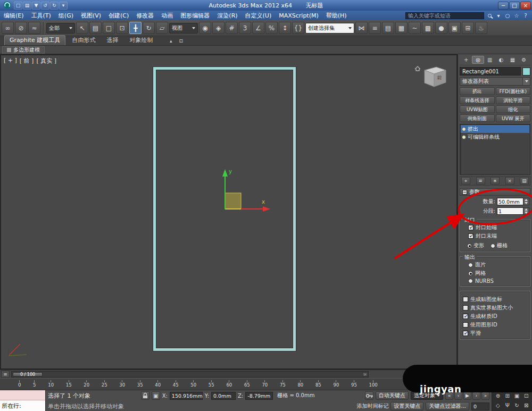  I want to click on zoom-region-icon: ⊡, so click(526, 396).